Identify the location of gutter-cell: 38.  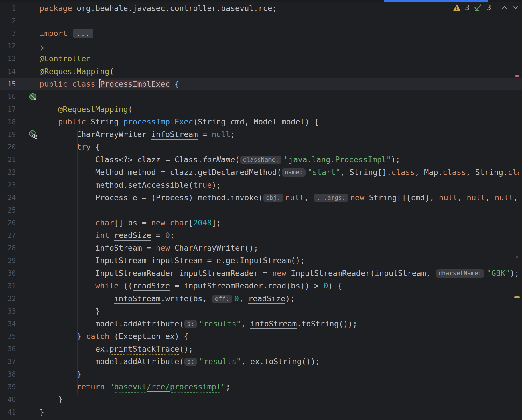
(19, 374).